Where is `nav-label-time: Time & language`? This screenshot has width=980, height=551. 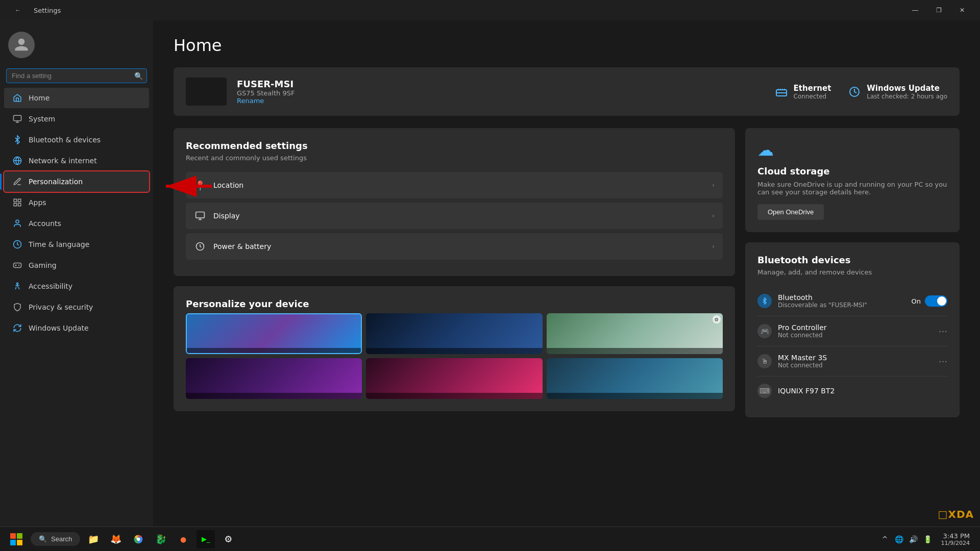 nav-label-time: Time & language is located at coordinates (59, 244).